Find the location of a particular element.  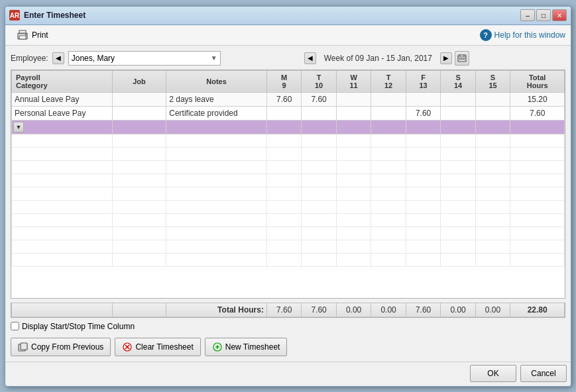

totals-label: Total Hours: is located at coordinates (217, 310).